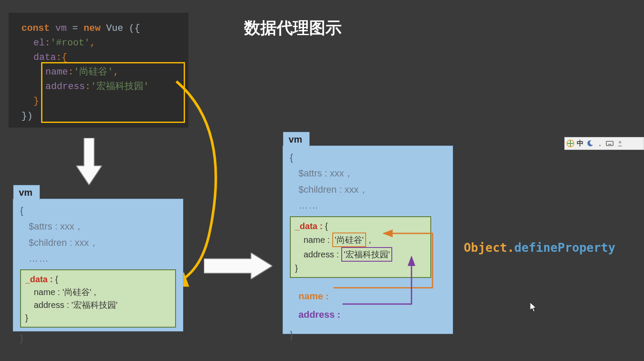 The height and width of the screenshot is (361, 644). What do you see at coordinates (565, 248) in the screenshot?
I see `odp-method: defineProperty` at bounding box center [565, 248].